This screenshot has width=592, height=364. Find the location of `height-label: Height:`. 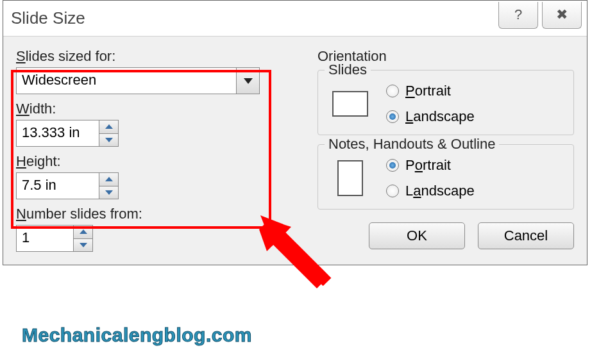

height-label: Height: is located at coordinates (154, 161).